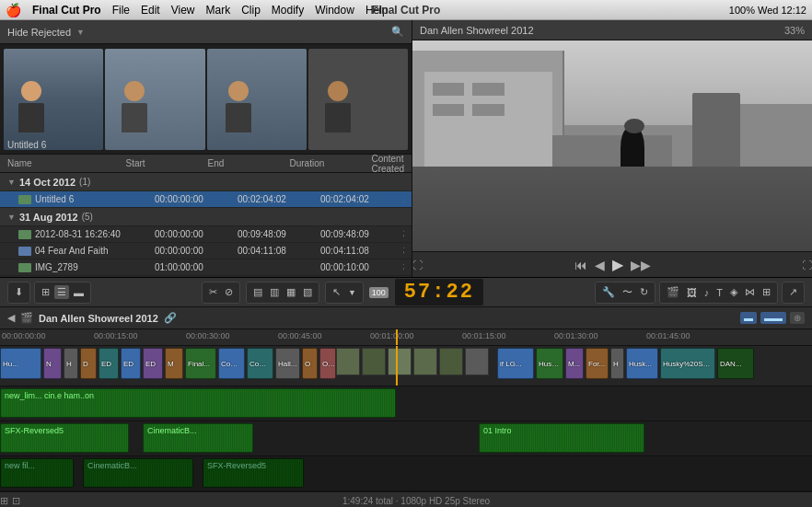 The image size is (812, 507). Describe the element at coordinates (27, 318) in the screenshot. I see `timeline-film-icon: 🎬` at that location.